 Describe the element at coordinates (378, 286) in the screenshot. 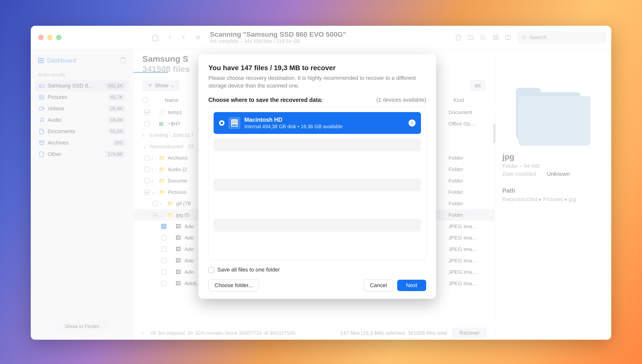

I see `cancel-button: Cancel` at that location.